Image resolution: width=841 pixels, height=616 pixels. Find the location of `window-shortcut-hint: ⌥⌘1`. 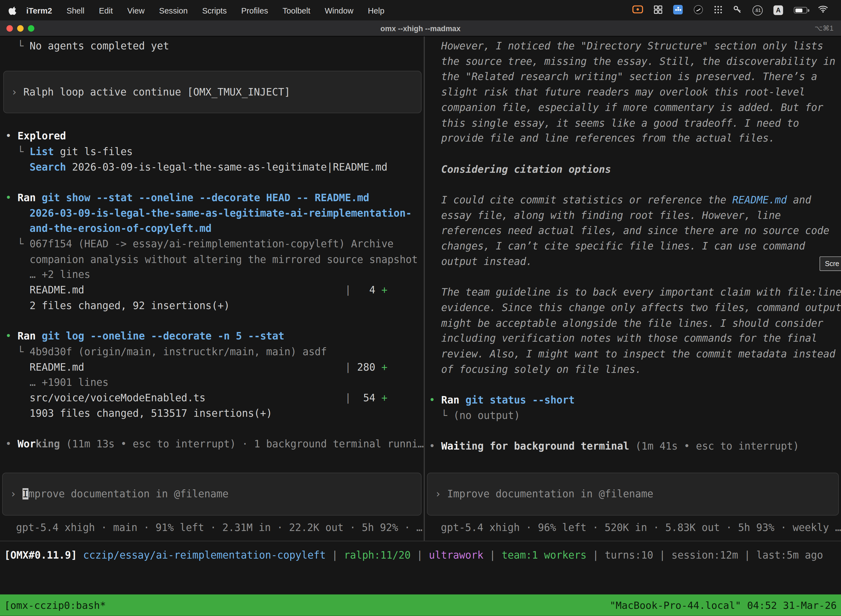

window-shortcut-hint: ⌥⌘1 is located at coordinates (824, 28).